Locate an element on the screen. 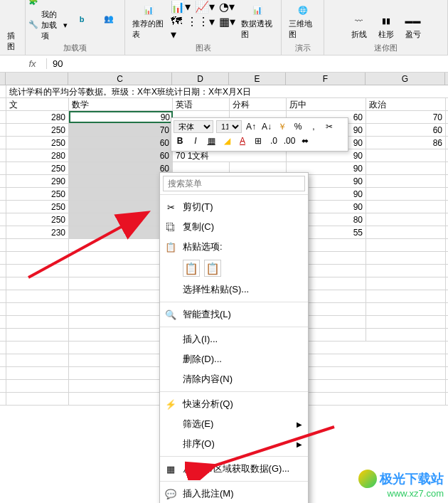 This screenshot has height=503, width=448. header-cell: 数学 is located at coordinates (121, 104).